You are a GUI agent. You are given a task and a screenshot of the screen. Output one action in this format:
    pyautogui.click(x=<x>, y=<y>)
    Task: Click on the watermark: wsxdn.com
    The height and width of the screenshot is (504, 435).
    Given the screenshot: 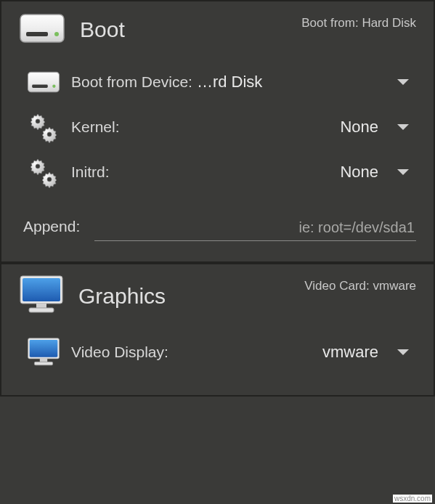 What is the action you would take?
    pyautogui.click(x=412, y=498)
    